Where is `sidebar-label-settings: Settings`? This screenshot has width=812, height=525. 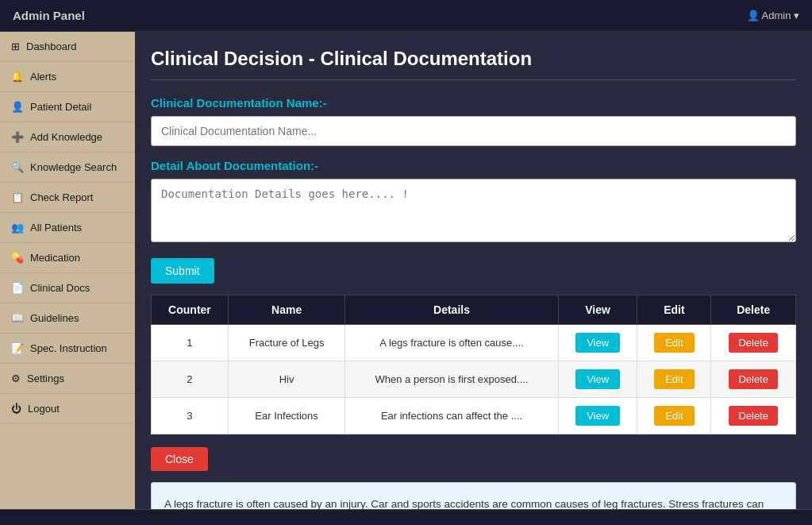 sidebar-label-settings: Settings is located at coordinates (46, 378).